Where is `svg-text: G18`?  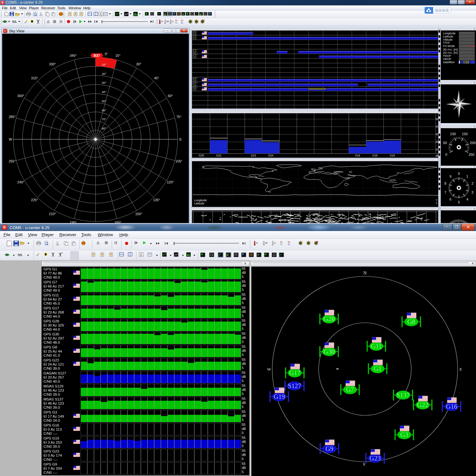
svg-text: G18 is located at coordinates (375, 155).